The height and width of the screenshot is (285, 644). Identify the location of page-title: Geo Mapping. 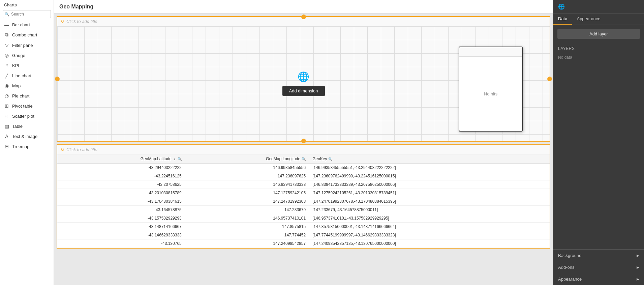
(76, 7).